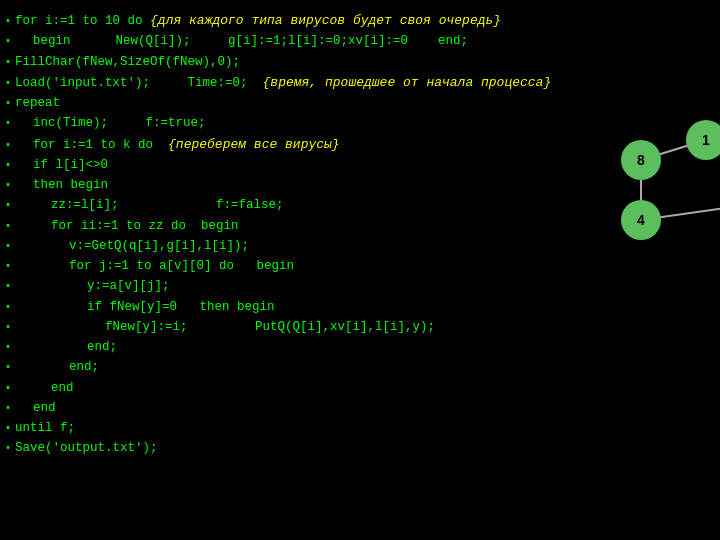 The height and width of the screenshot is (540, 720). Describe the element at coordinates (278, 246) in the screenshot. I see `code-line: •v:=GetQ(q[i],g[i],l[i]);` at that location.